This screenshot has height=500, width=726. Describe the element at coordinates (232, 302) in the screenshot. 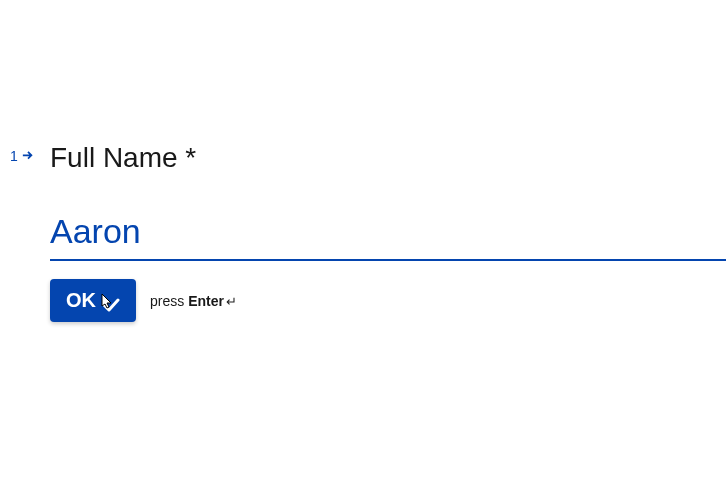

I see `enter-key-icon: ↵` at that location.